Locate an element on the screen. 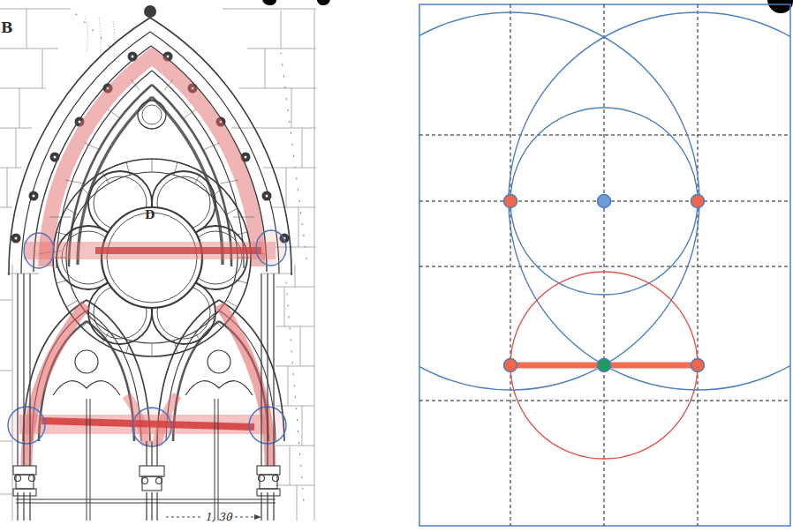 This screenshot has height=532, width=793. dimension-arrow is located at coordinates (258, 517).